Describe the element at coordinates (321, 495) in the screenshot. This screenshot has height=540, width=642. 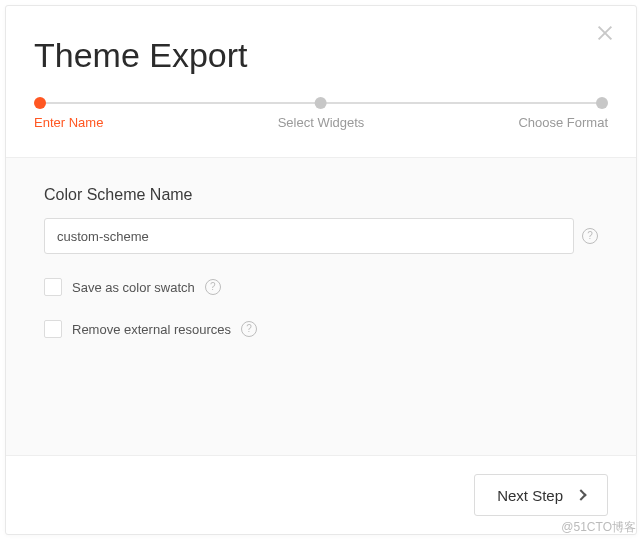
I see `modal-footer: Next Step` at that location.